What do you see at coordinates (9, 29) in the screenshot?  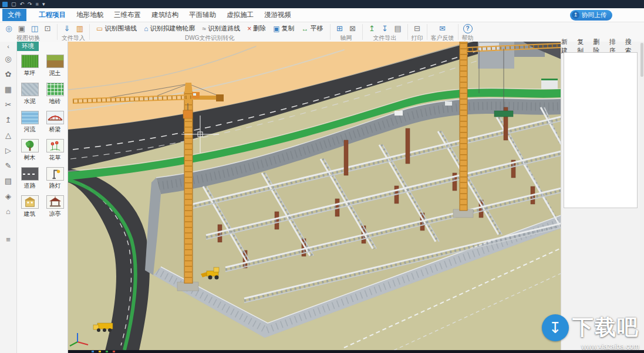 I see `view-orbit-button: ◎` at bounding box center [9, 29].